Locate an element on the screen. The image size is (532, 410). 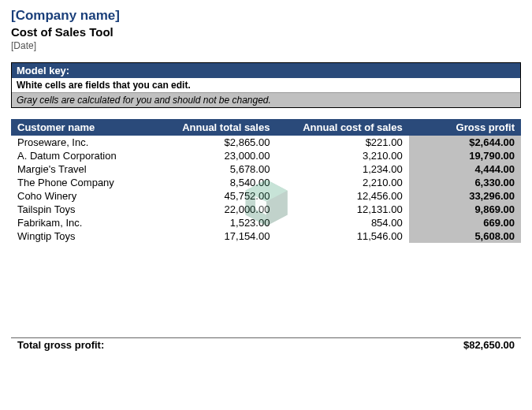
model-key-white-hint: White cells are fields that you can edit… is located at coordinates (266, 85).